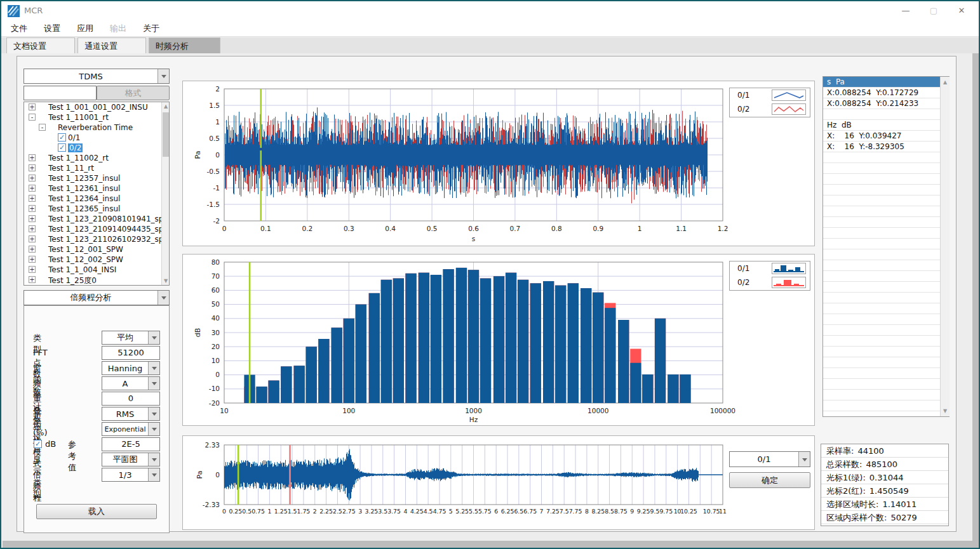  What do you see at coordinates (131, 475) in the screenshot?
I see `setting-select-9: 1/3` at bounding box center [131, 475].